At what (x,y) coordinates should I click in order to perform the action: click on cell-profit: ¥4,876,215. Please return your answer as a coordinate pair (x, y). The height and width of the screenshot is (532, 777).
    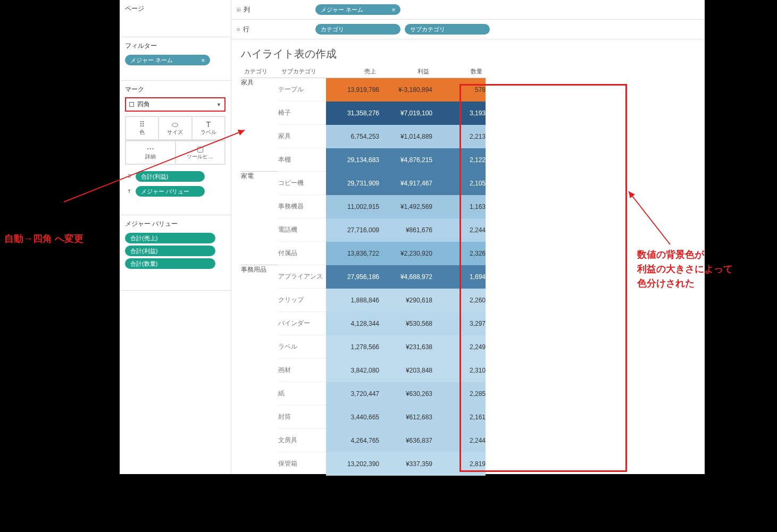
    Looking at the image, I should click on (406, 160).